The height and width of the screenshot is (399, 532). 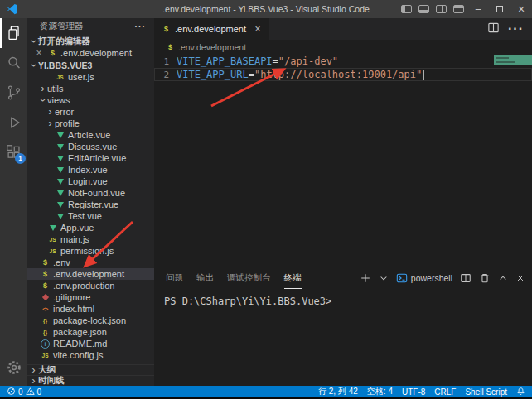 What do you see at coordinates (97, 158) in the screenshot?
I see `tree-item-label: EditArticle.vue` at bounding box center [97, 158].